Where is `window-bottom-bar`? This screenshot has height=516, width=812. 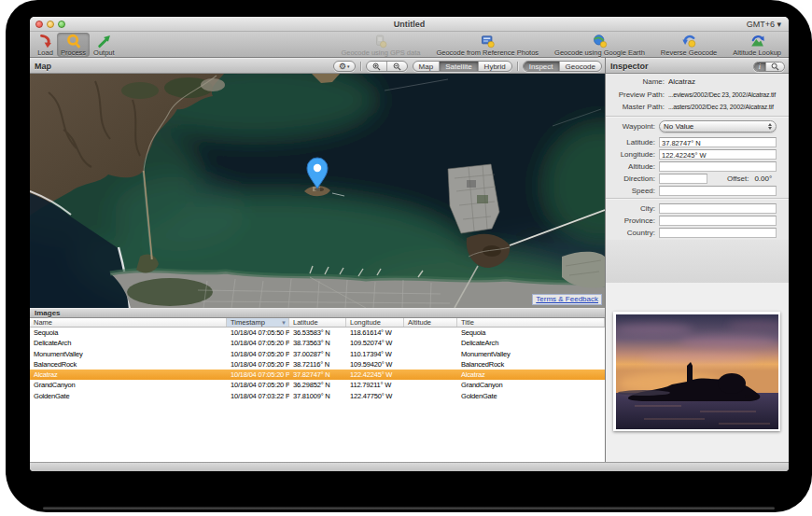 window-bottom-bar is located at coordinates (409, 467).